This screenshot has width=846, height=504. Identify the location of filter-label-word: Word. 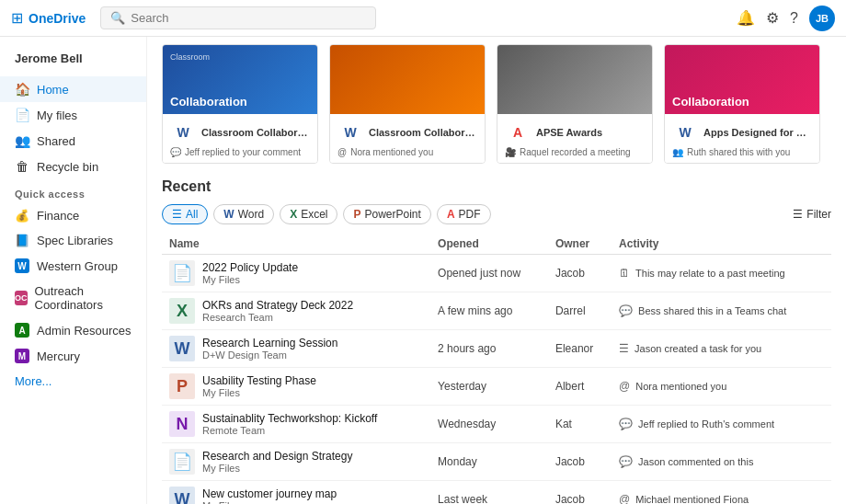
(251, 214).